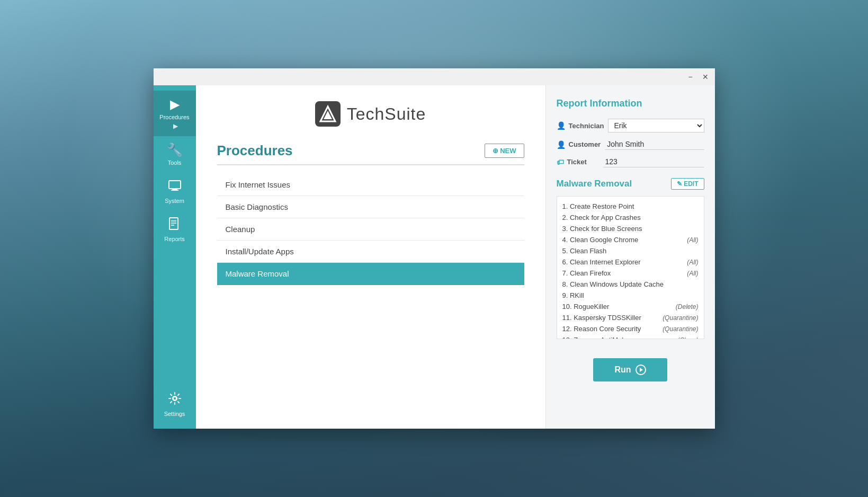  Describe the element at coordinates (580, 126) in the screenshot. I see `technician-label: 👤 Technician` at that location.